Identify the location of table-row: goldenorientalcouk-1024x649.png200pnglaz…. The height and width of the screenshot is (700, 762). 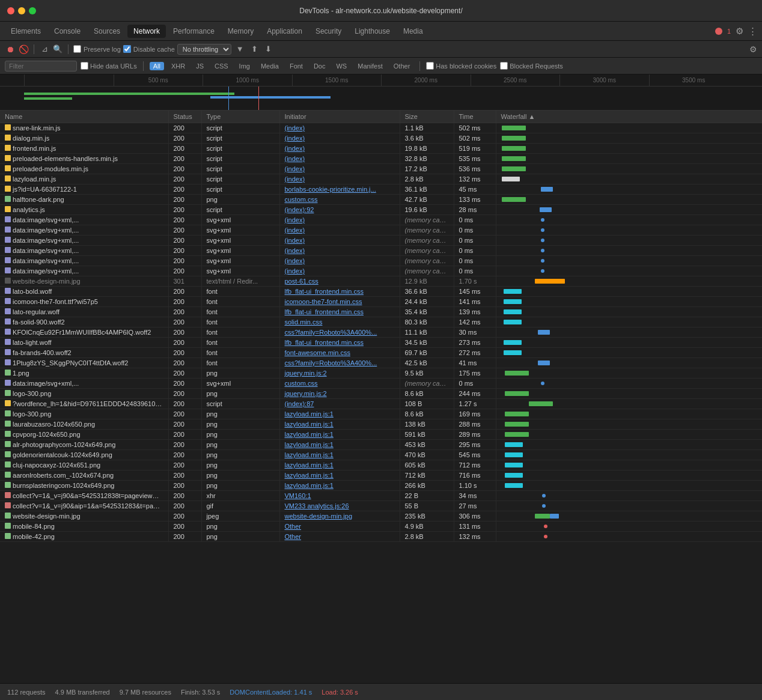
(381, 455).